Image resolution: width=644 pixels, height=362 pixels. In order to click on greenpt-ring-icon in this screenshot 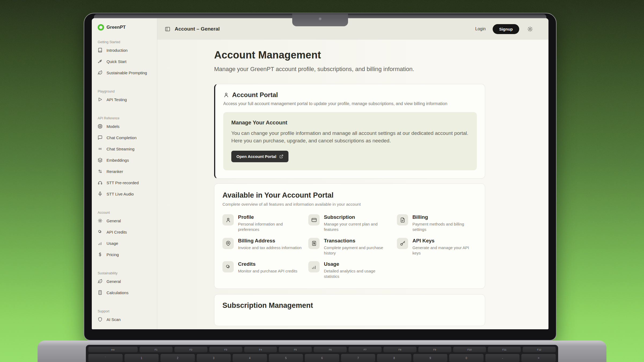, I will do `click(101, 27)`.